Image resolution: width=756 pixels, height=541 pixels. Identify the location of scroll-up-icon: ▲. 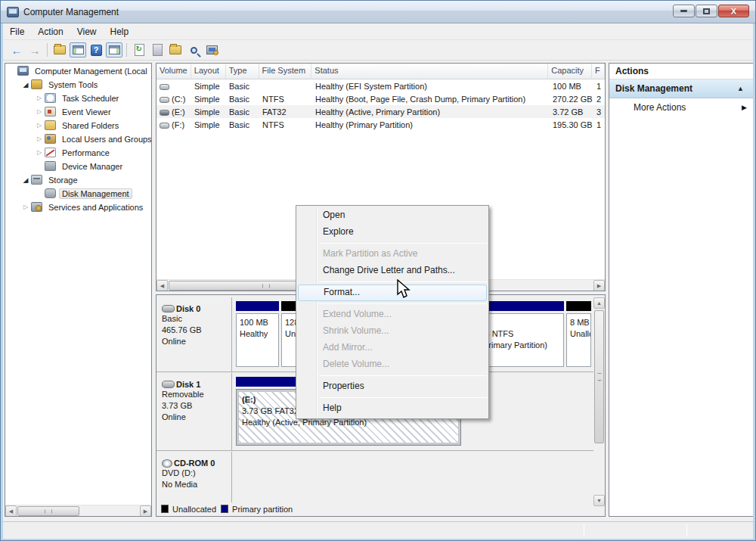
(599, 303).